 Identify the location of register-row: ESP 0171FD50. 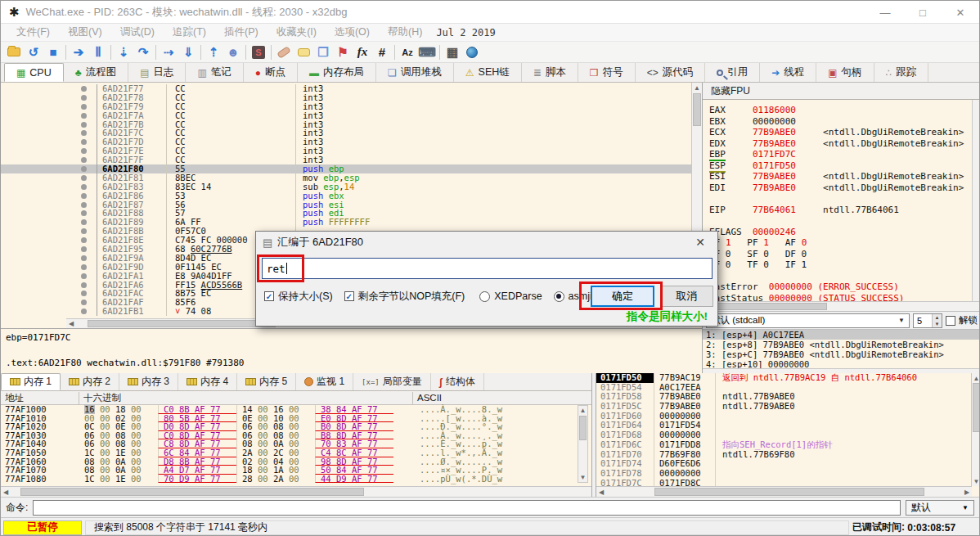
(844, 166).